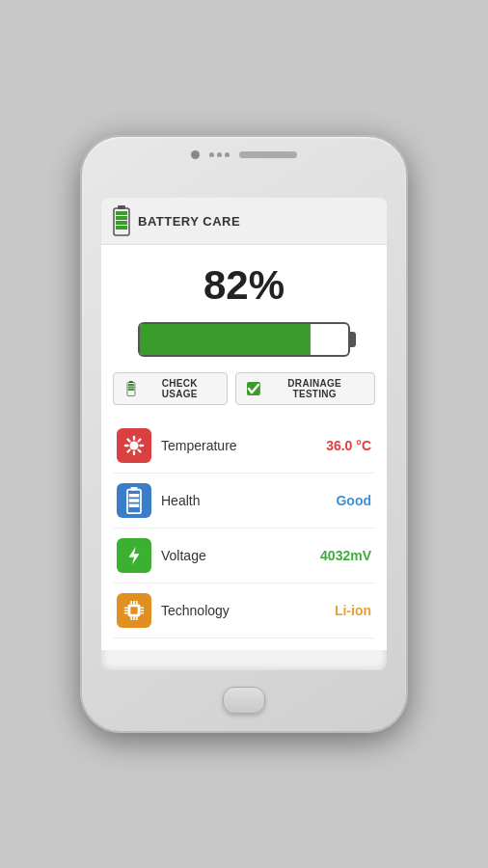 Image resolution: width=488 pixels, height=868 pixels. I want to click on speaker-dots, so click(220, 154).